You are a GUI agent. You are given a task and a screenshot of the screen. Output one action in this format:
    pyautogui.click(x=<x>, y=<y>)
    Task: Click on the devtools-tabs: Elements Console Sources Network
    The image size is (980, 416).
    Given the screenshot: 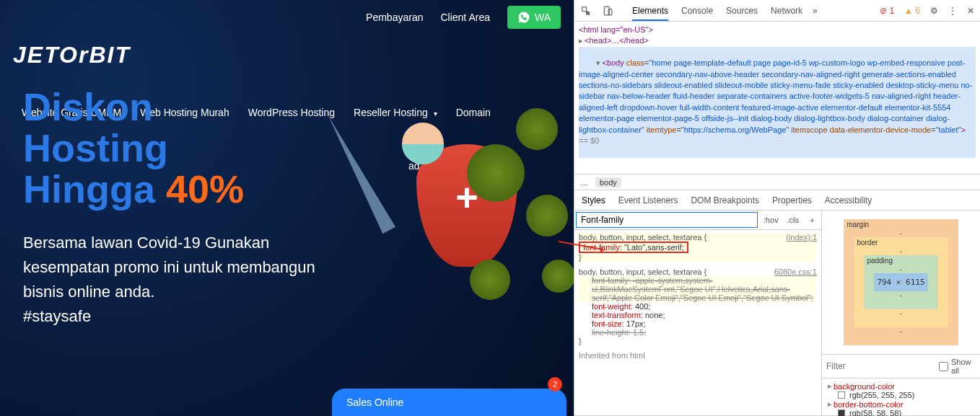 What is the action you would take?
    pyautogui.click(x=717, y=11)
    